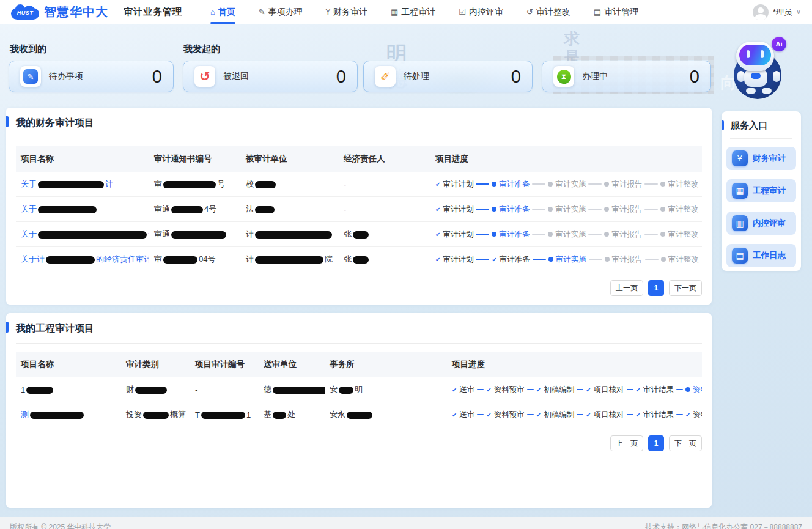  What do you see at coordinates (347, 12) in the screenshot?
I see `nav-item-财务审计: ¥财务审计` at bounding box center [347, 12].